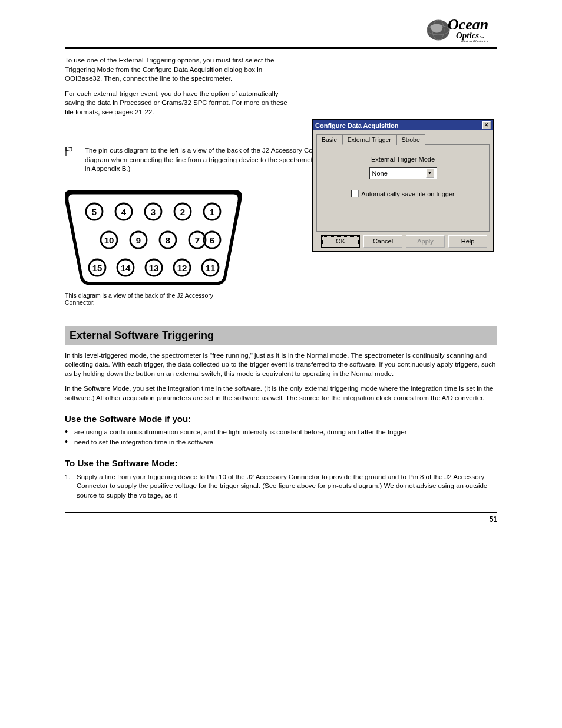 The image size is (562, 728). Describe the element at coordinates (98, 268) in the screenshot. I see `svg-text: 15` at that location.